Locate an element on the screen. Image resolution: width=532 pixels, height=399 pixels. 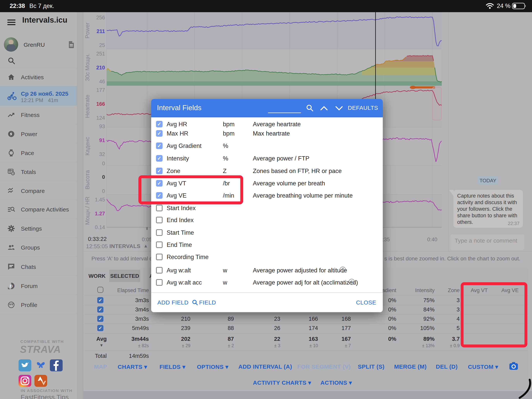
twitter-icon is located at coordinates (25, 365).